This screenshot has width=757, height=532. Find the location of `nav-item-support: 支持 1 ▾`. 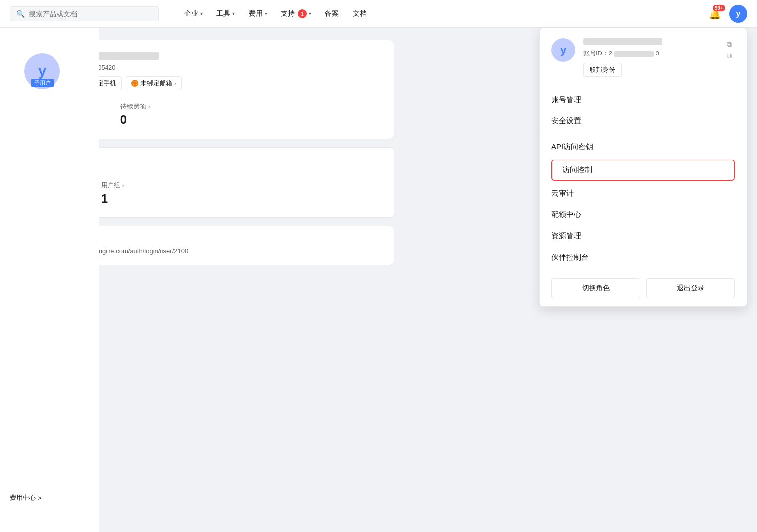

nav-item-support: 支持 1 ▾ is located at coordinates (296, 14).